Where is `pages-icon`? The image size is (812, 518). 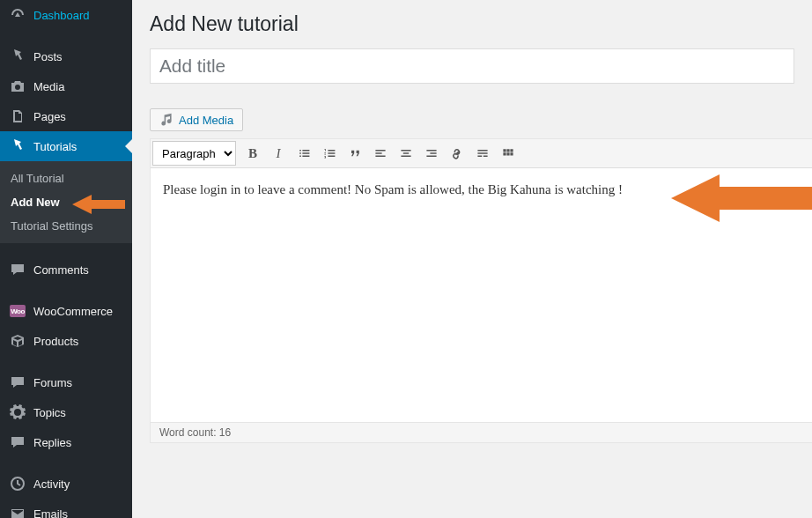 pages-icon is located at coordinates (18, 116).